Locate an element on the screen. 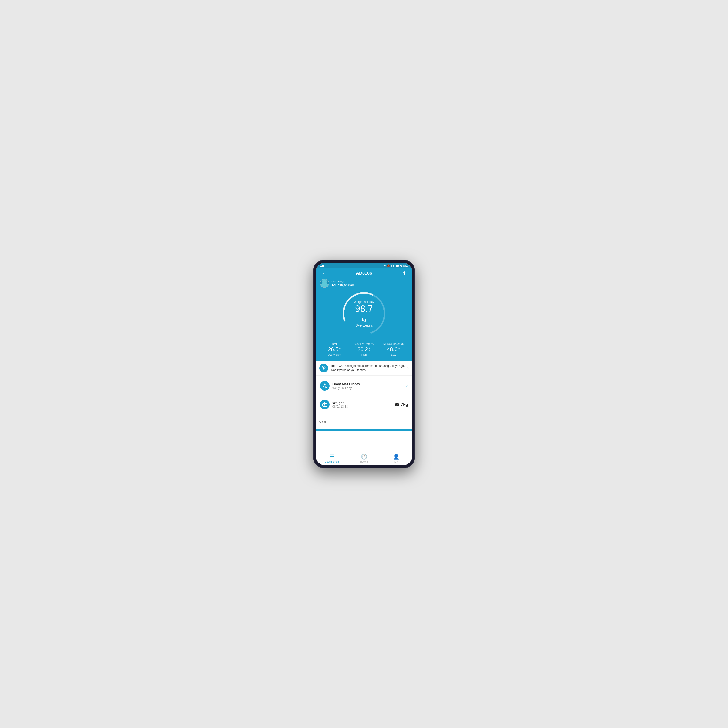 Image resolution: width=728 pixels, height=728 pixels. stat-fat-value: 20.2 ▲▼ is located at coordinates (364, 350).